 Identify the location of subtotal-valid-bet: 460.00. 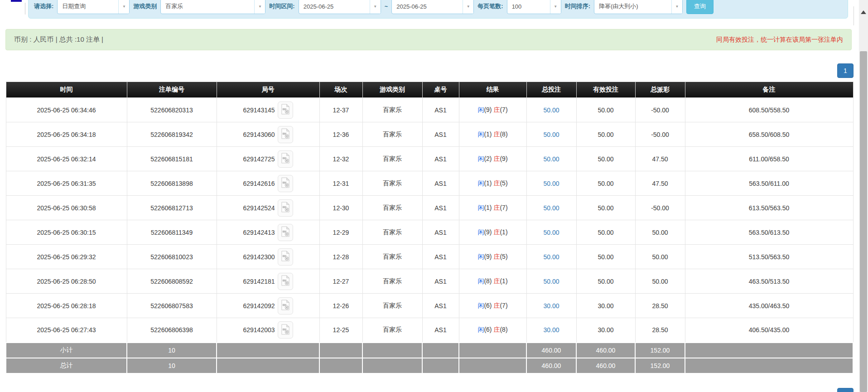
(606, 350).